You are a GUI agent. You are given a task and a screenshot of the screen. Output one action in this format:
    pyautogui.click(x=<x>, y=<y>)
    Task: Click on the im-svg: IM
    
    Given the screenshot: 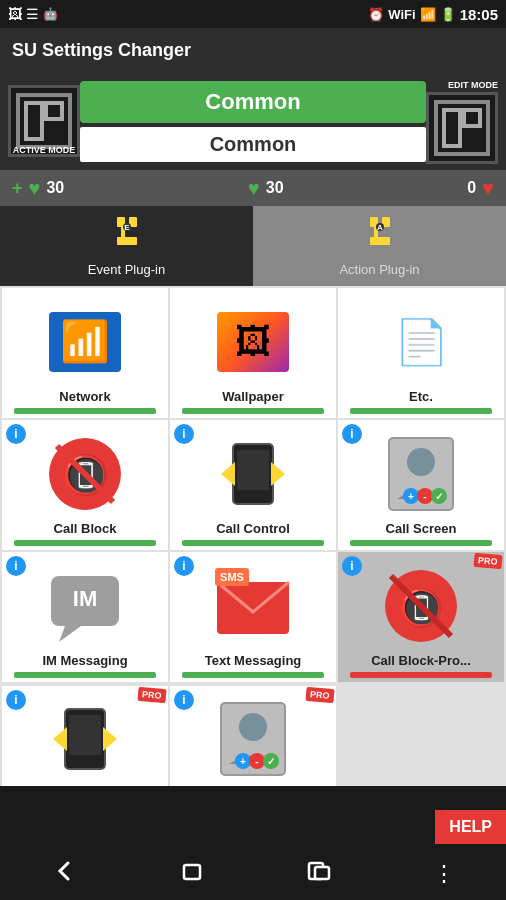 What is the action you would take?
    pyautogui.click(x=85, y=606)
    